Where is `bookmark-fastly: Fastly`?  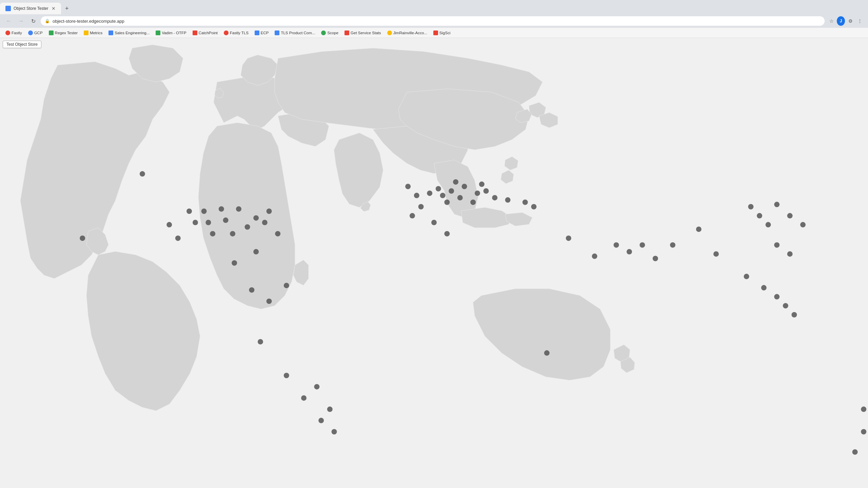
bookmark-fastly: Fastly is located at coordinates (14, 33).